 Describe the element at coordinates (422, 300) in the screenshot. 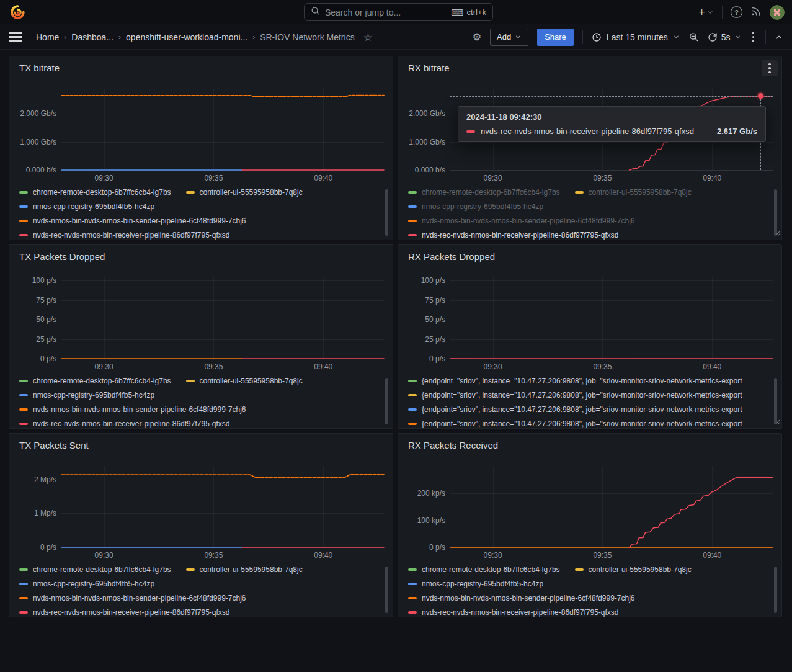

I see `y-axis-tick-label: 75 p/s` at that location.